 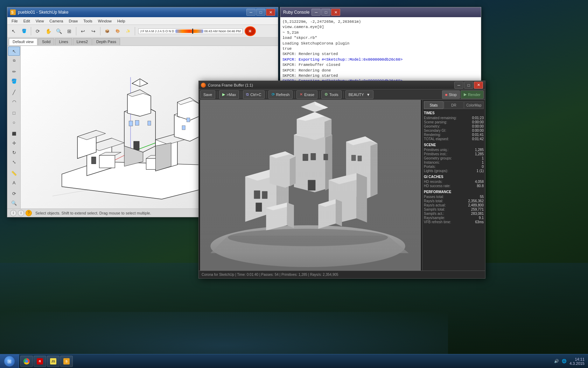 What do you see at coordinates (437, 186) in the screenshot?
I see `hd-success-label: HD success rate:` at bounding box center [437, 186].